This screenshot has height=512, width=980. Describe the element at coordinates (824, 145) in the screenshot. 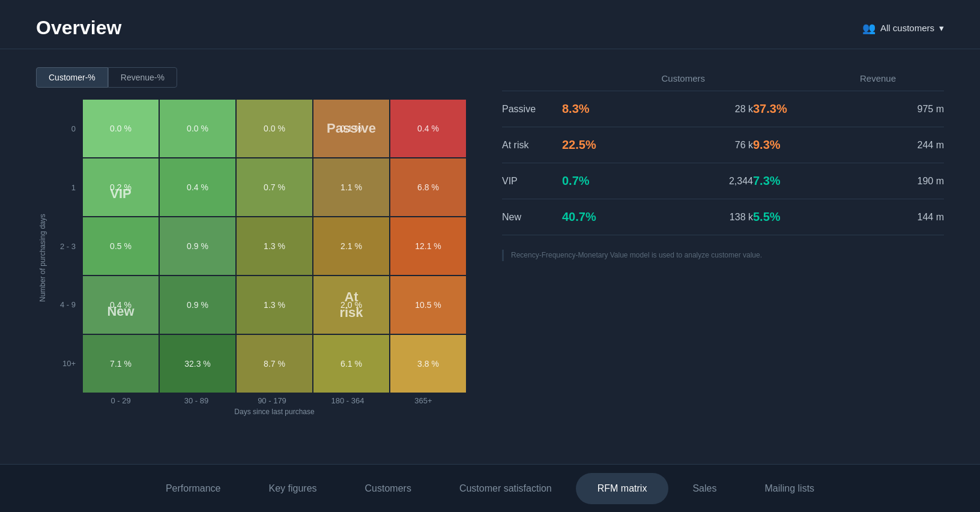

I see `pct-revenue: 9.3%` at that location.